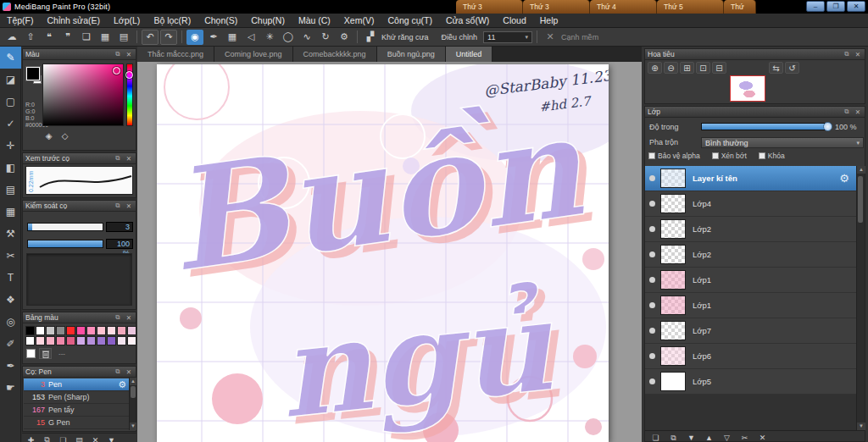  What do you see at coordinates (105, 37) in the screenshot?
I see `grid-view-icon: ▦` at bounding box center [105, 37].